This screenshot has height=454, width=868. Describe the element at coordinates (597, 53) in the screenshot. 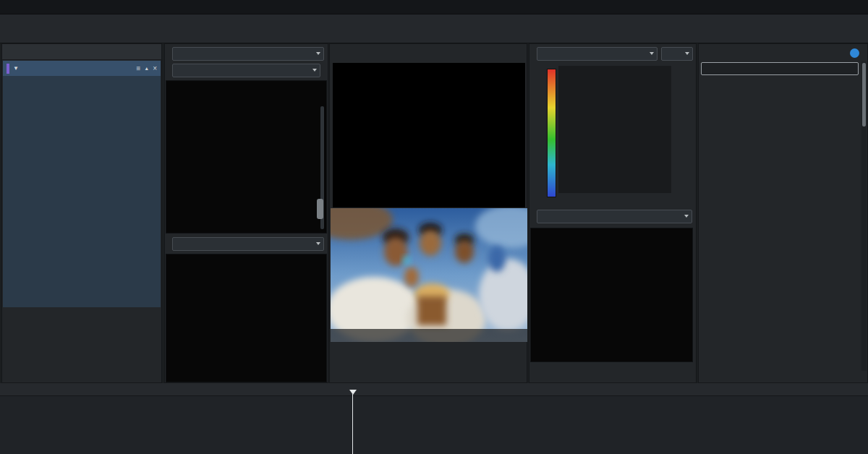

I see `fft-window-select` at that location.